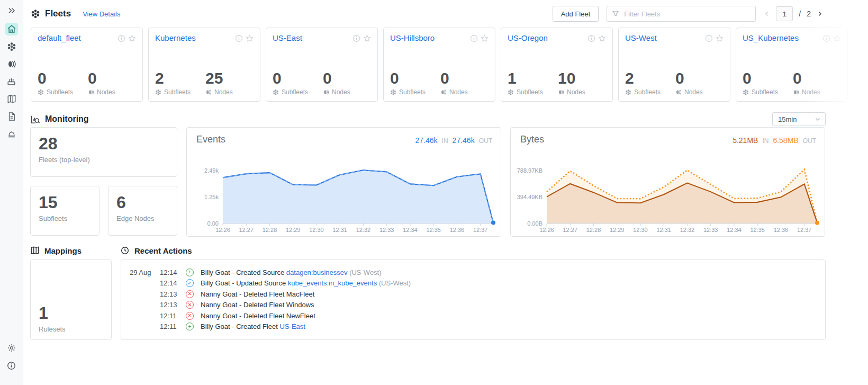 Image resolution: width=868 pixels, height=385 pixels. Describe the element at coordinates (104, 160) in the screenshot. I see `fleets-count-label: Fleets (top-level)` at that location.